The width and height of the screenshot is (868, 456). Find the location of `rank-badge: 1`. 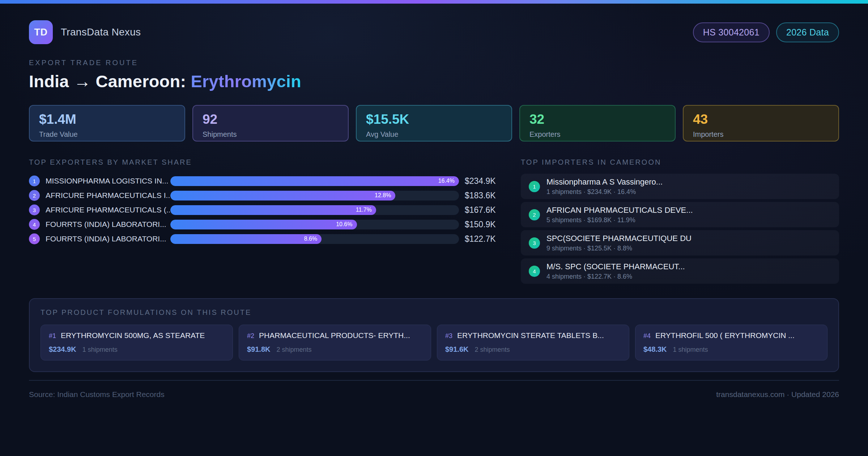

rank-badge: 1 is located at coordinates (34, 181).